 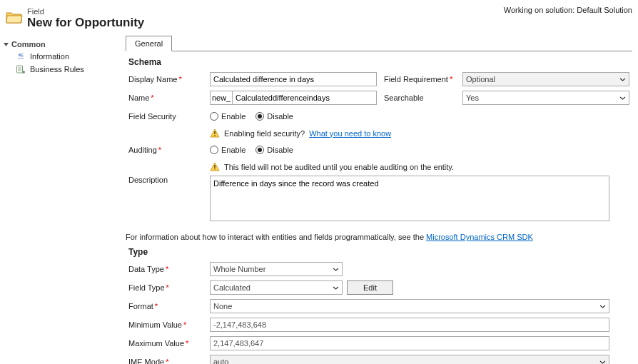 I want to click on label-searchable: Searchable, so click(x=423, y=98).